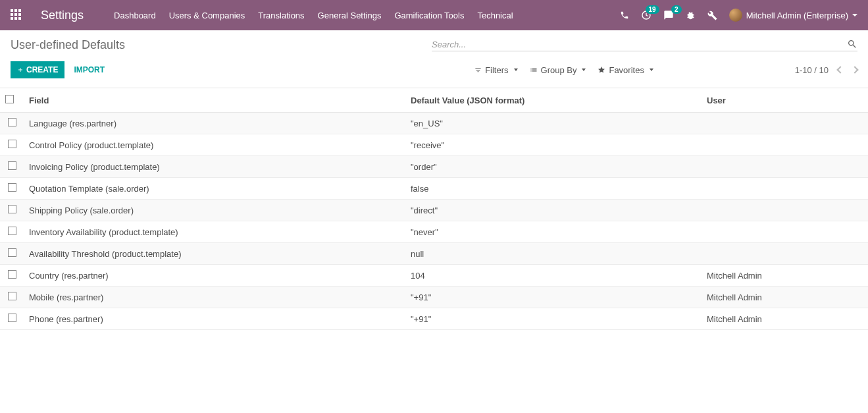  I want to click on table-row: Quotation Template (sale.order)false, so click(434, 188).